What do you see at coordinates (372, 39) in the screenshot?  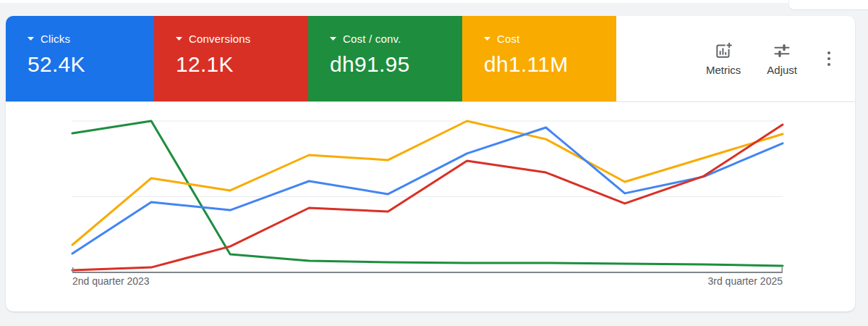 I see `metric-label: Cost / conv.` at bounding box center [372, 39].